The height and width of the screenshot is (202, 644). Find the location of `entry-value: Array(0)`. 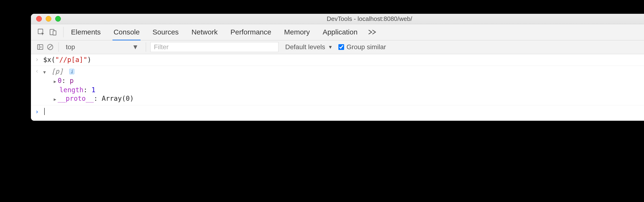

entry-value: Array(0) is located at coordinates (118, 98).